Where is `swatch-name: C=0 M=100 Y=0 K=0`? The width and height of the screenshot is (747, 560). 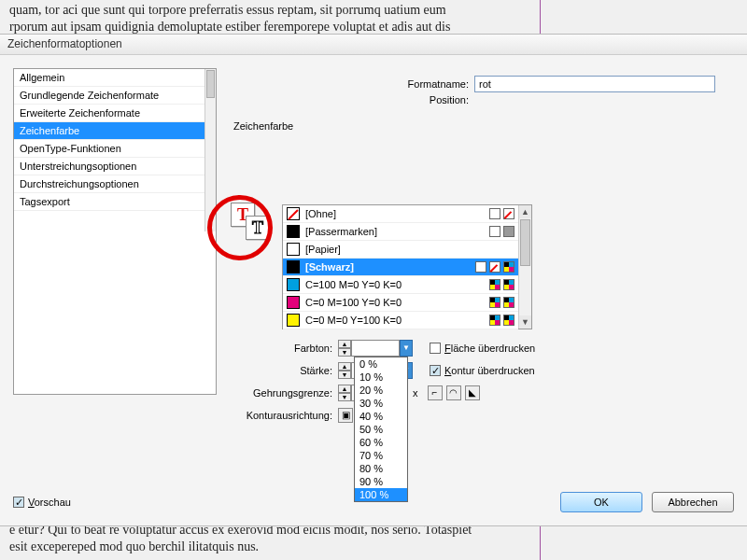 swatch-name: C=0 M=100 Y=0 K=0 is located at coordinates (394, 302).